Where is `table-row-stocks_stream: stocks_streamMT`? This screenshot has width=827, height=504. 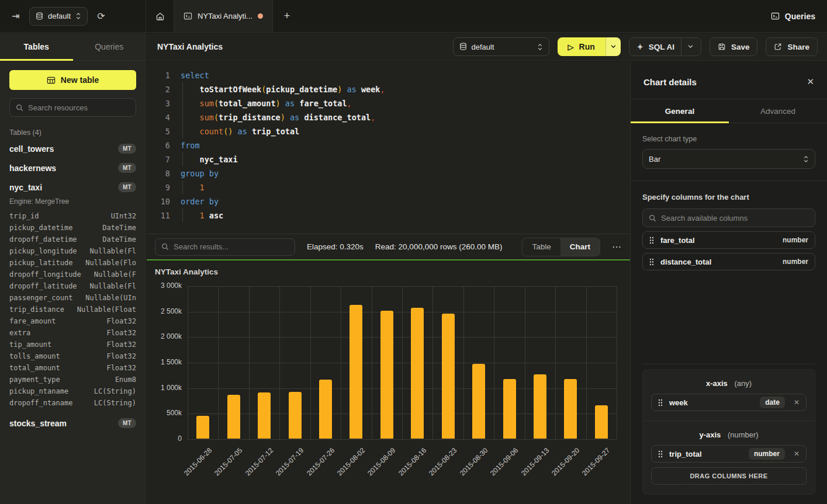 table-row-stocks_stream: stocks_streamMT is located at coordinates (72, 423).